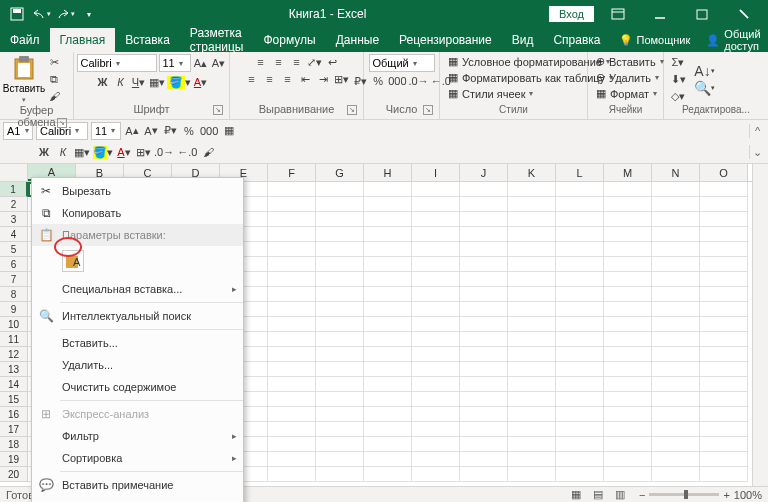  I want to click on mini-decimal-inc-icon: .0→, so click(164, 152).